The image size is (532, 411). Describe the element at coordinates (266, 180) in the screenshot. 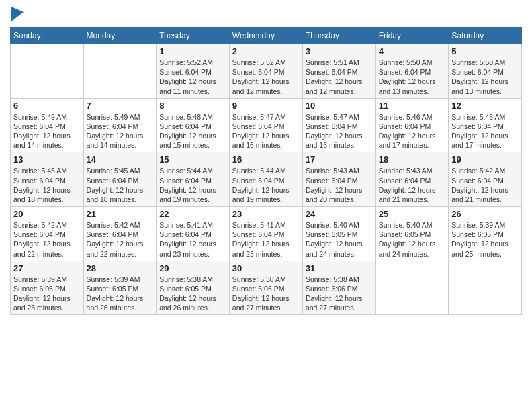

I see `calendar-cell: 16Sunrise: 5:44 AMSunset: 6:04 PMDayligh…` at that location.